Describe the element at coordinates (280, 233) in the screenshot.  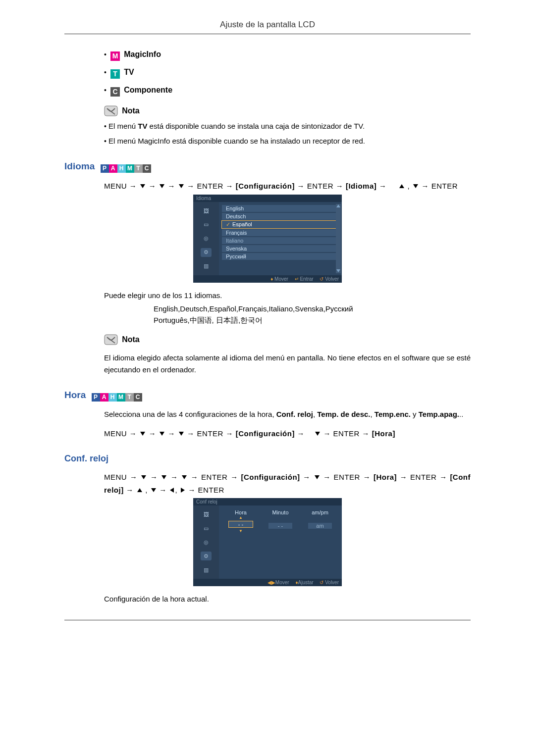
I see `osd-item-francais: Français` at that location.